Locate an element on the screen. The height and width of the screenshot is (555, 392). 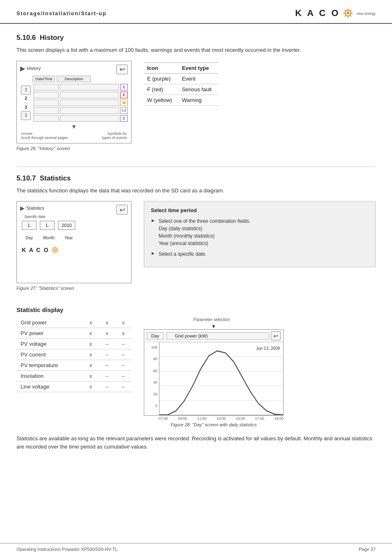
footer-paragraph: Statistics are available as long as the … is located at coordinates (196, 443).